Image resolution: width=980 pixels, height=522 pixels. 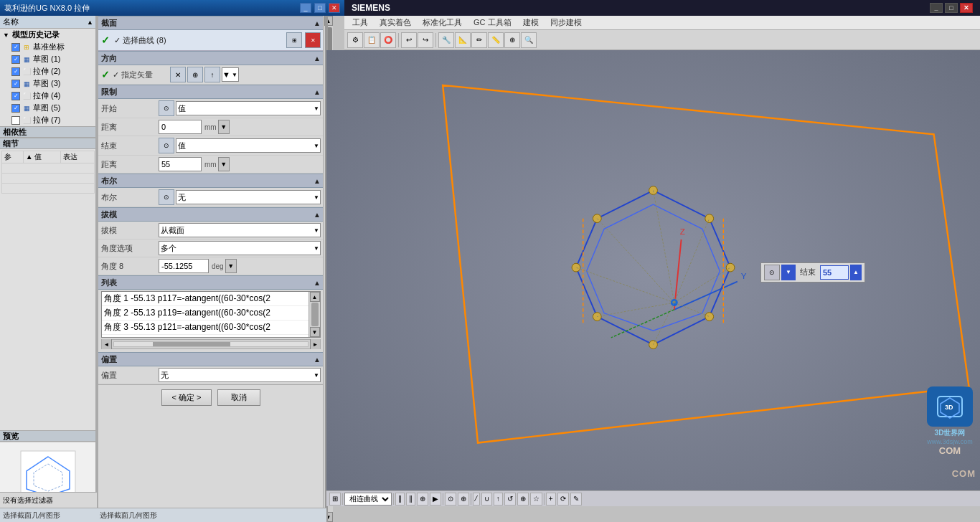 I want to click on start-dist-spin: ▼, so click(x=224, y=127).